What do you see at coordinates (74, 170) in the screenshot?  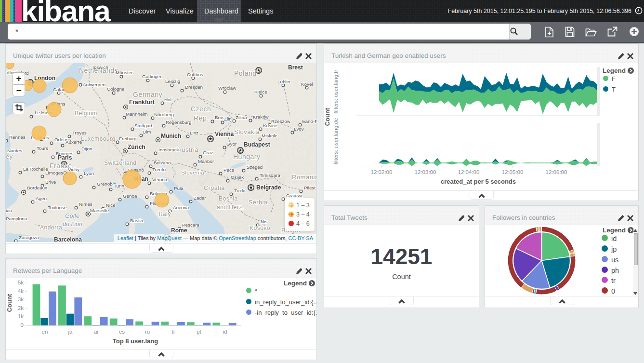 I see `svg-text: Vichy` at bounding box center [74, 170].